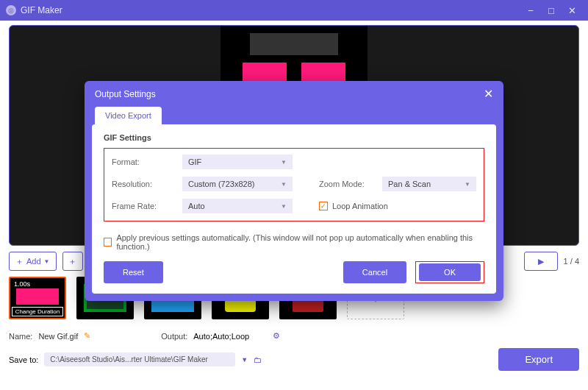  Describe the element at coordinates (488, 94) in the screenshot. I see `close-icon: ✕` at that location.